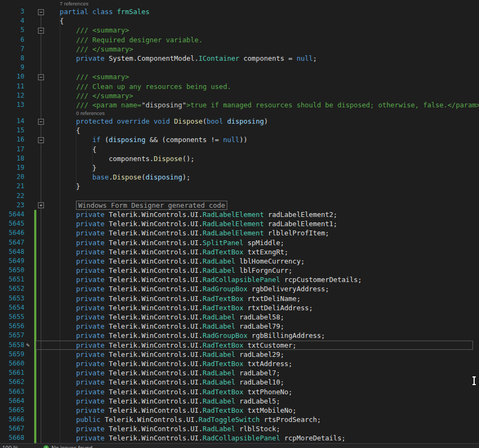 The image size is (479, 448). What do you see at coordinates (13, 345) in the screenshot?
I see `line-number: 5658` at bounding box center [13, 345].